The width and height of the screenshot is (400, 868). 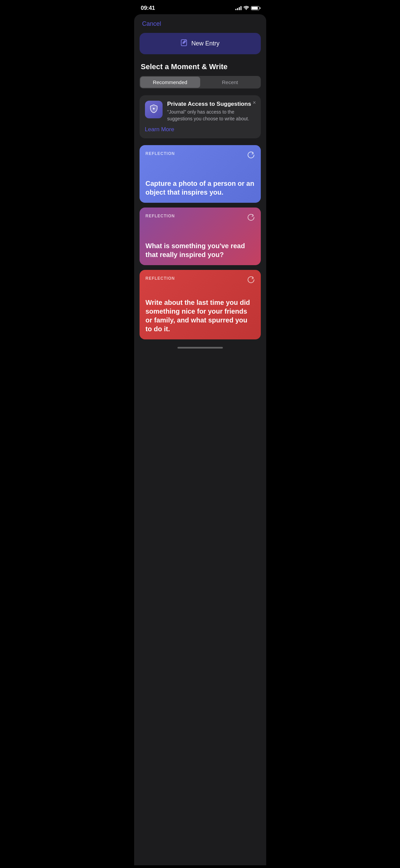 I want to click on home-indicator, so click(x=200, y=347).